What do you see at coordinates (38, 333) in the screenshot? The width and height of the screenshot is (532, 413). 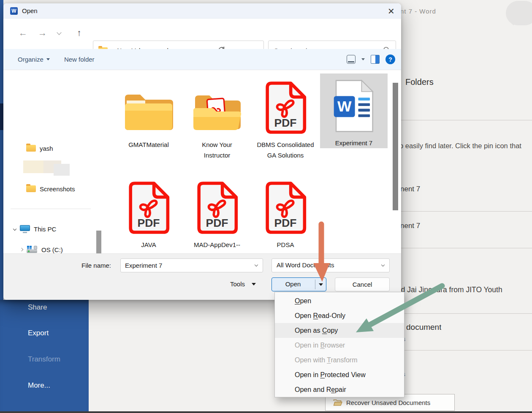 I see `sidebar-item-export: Export` at bounding box center [38, 333].